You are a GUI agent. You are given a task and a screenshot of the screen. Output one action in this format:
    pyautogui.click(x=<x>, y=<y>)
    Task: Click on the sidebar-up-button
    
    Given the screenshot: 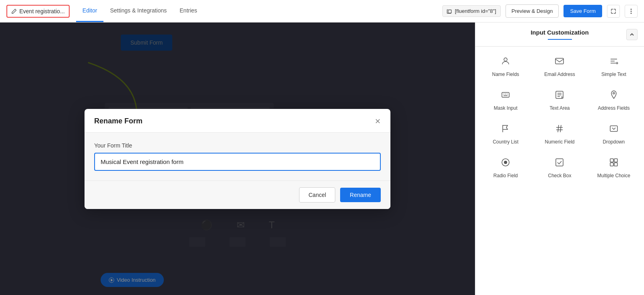 What is the action you would take?
    pyautogui.click(x=632, y=35)
    